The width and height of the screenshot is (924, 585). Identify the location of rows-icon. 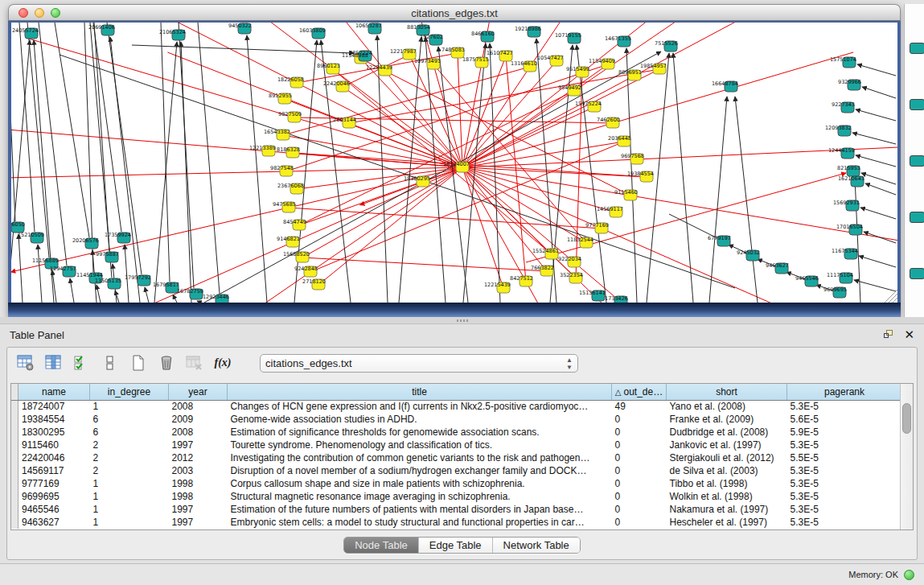
(110, 363).